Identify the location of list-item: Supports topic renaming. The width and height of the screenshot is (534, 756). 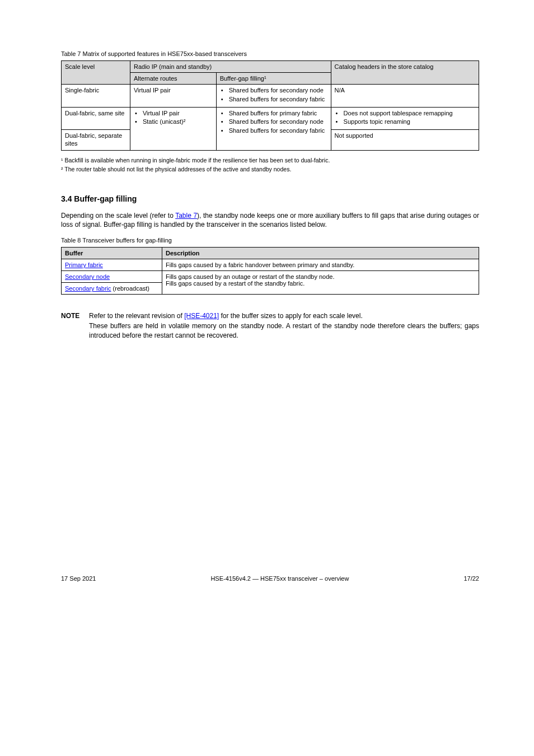
(405, 122).